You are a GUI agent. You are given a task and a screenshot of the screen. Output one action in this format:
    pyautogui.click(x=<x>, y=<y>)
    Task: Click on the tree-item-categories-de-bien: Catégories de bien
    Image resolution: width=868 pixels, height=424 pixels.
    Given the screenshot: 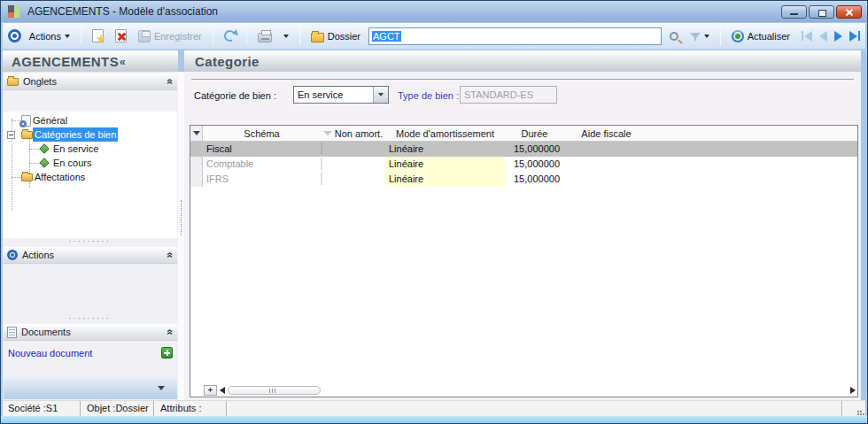 What is the action you would take?
    pyautogui.click(x=90, y=135)
    